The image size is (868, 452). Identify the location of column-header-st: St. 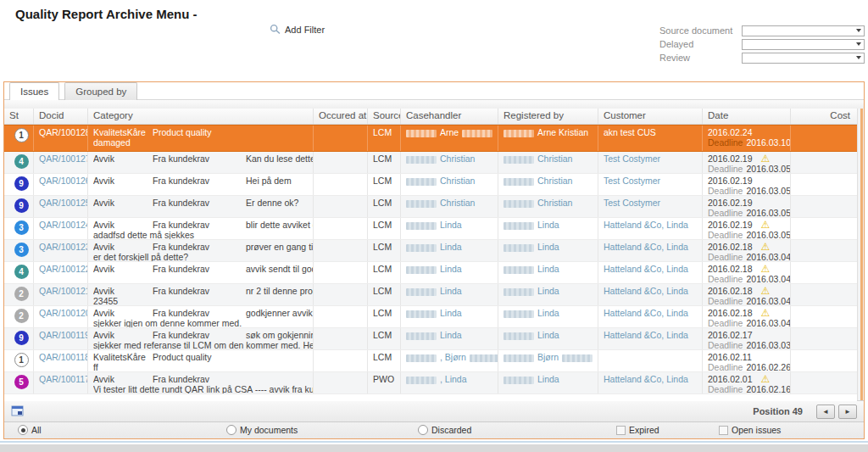
(19, 116).